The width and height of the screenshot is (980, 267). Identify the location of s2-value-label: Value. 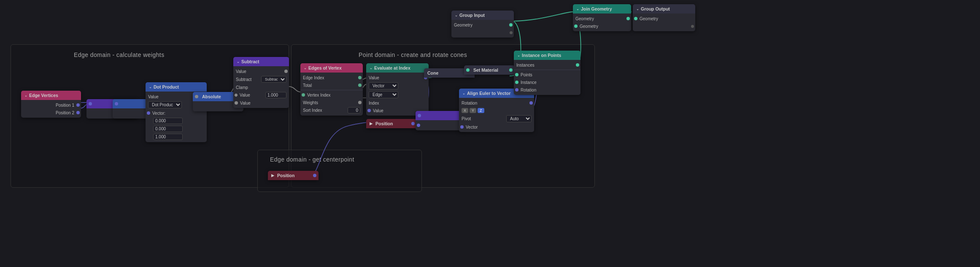
(259, 72).